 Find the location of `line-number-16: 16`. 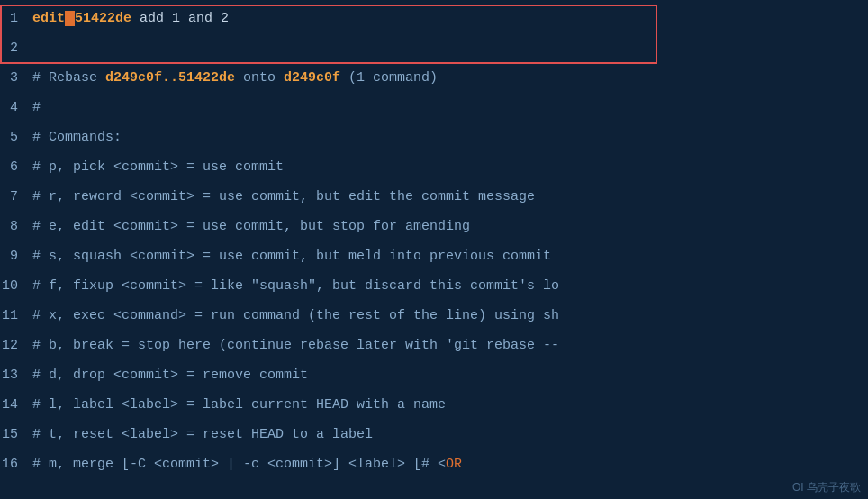

line-number-16: 16 is located at coordinates (13, 465).